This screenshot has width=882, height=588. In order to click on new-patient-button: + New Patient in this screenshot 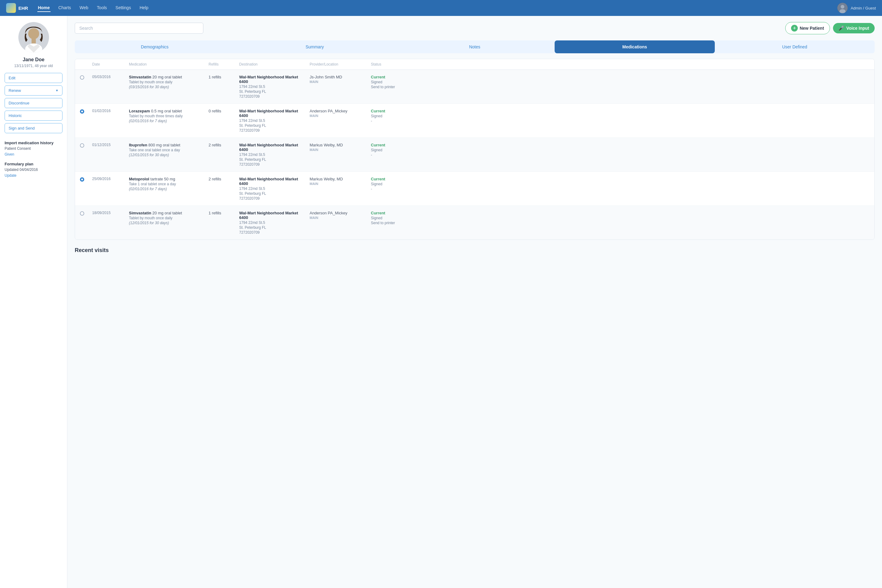, I will do `click(807, 28)`.